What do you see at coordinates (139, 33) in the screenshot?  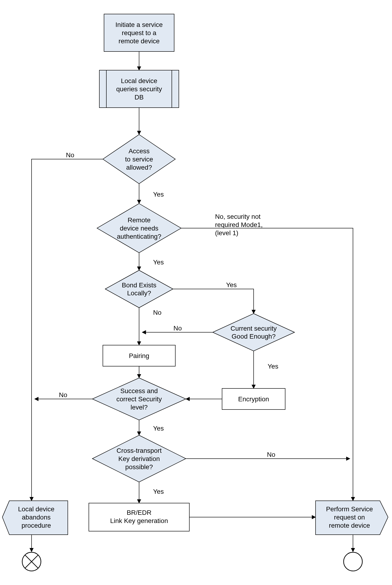 I see `node-text: request to a` at bounding box center [139, 33].